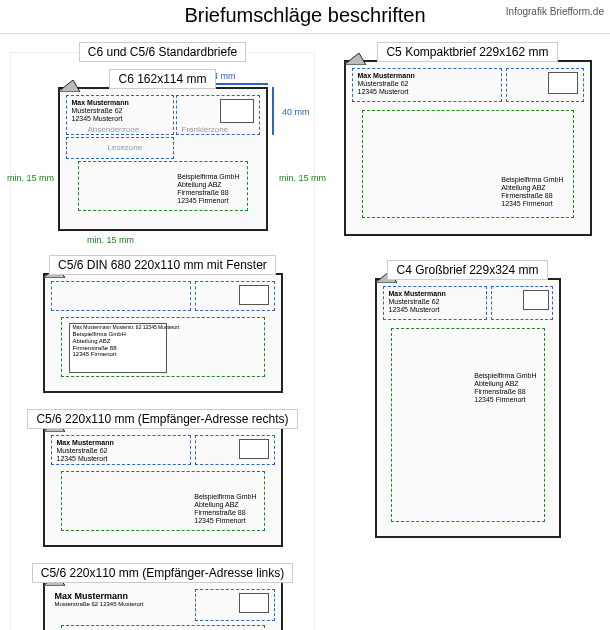 This screenshot has height=630, width=610. What do you see at coordinates (163, 333) in the screenshot?
I see `env-c56win: Max Mustermann Musterstr. 62 12345 Muste…` at bounding box center [163, 333].